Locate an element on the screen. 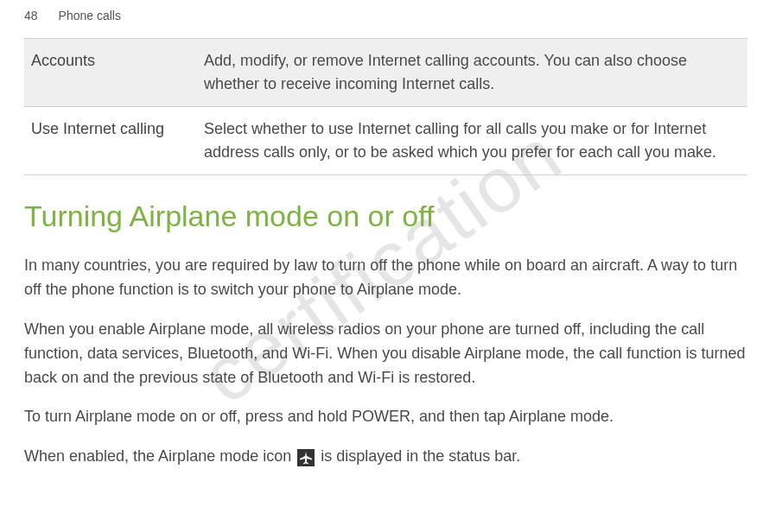 This screenshot has width=763, height=532. paragraph: When you enable Airplane mode, all wirel… is located at coordinates (385, 354).